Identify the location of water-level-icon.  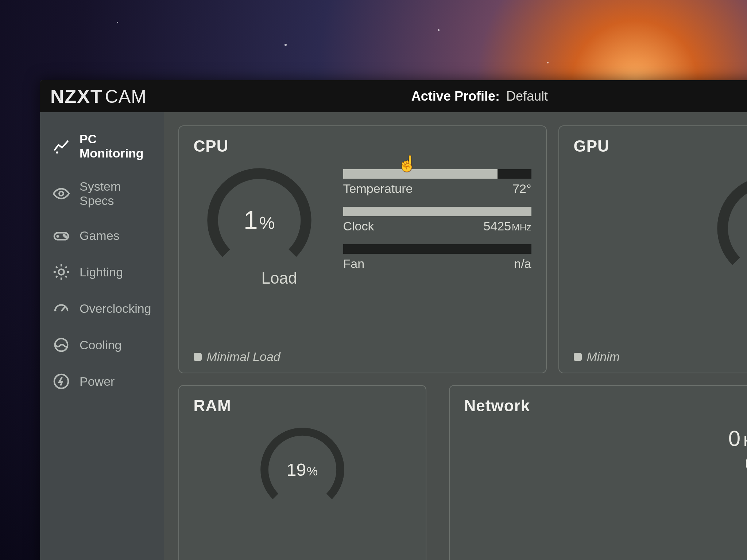
(61, 345).